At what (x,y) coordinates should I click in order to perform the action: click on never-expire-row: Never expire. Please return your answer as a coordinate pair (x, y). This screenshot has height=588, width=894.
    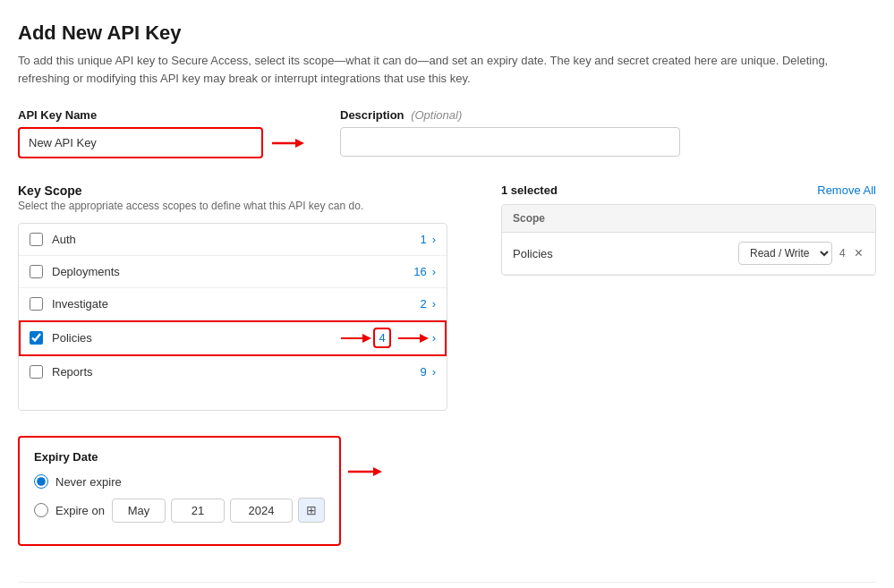
    Looking at the image, I should click on (179, 481).